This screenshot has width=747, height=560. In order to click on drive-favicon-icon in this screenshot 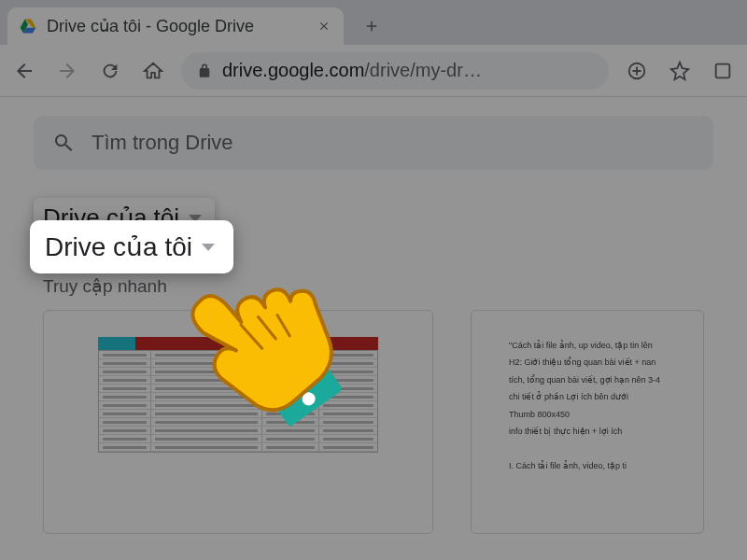, I will do `click(28, 26)`.